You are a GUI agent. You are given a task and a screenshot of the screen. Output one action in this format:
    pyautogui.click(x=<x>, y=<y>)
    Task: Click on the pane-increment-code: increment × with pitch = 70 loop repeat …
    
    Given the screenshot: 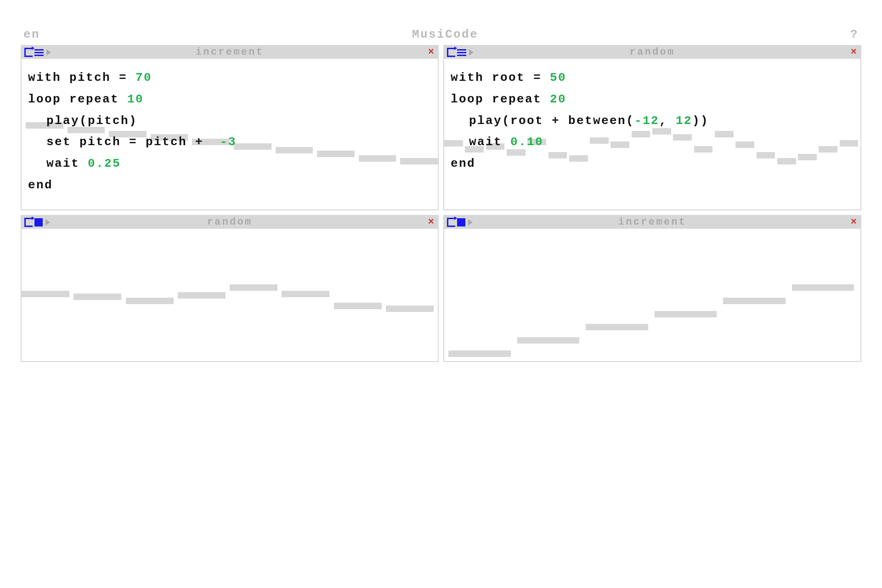 What is the action you would take?
    pyautogui.click(x=230, y=128)
    